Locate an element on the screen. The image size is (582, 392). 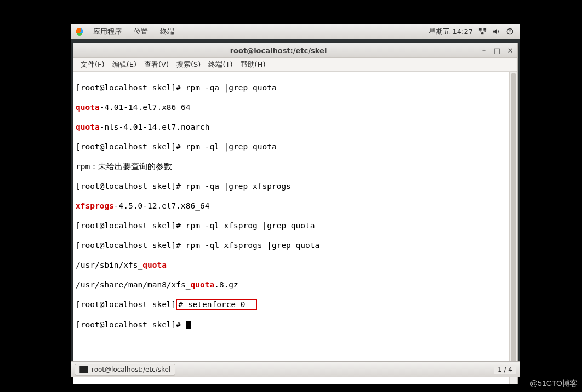
workspace-pager: 1 / 4 is located at coordinates (505, 370).